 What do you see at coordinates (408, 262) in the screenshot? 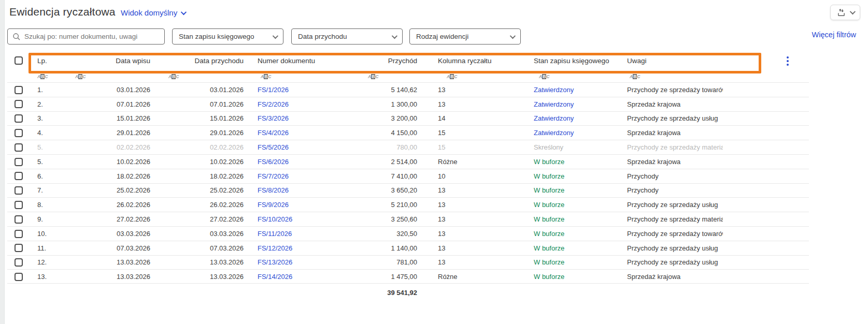
I see `table-row: 12. 13.03.2026 13.03.2026 FS/13/2026 781…` at bounding box center [408, 262].